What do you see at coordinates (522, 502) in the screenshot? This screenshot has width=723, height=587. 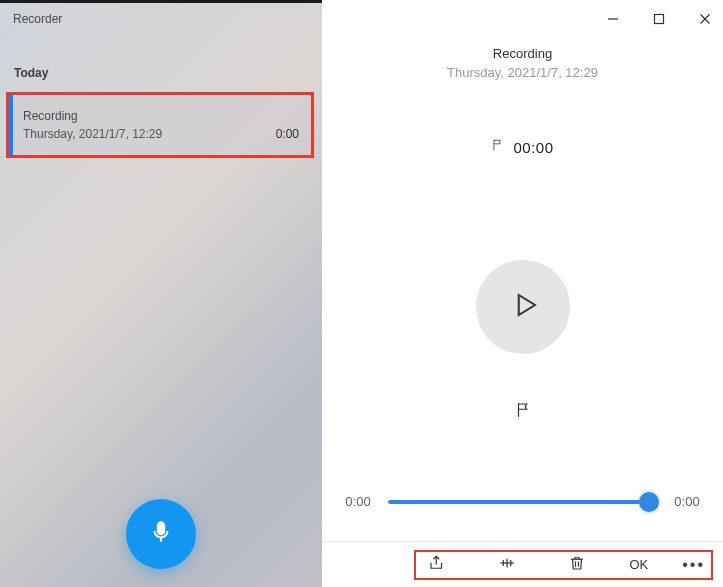 I see `timeline-track` at bounding box center [522, 502].